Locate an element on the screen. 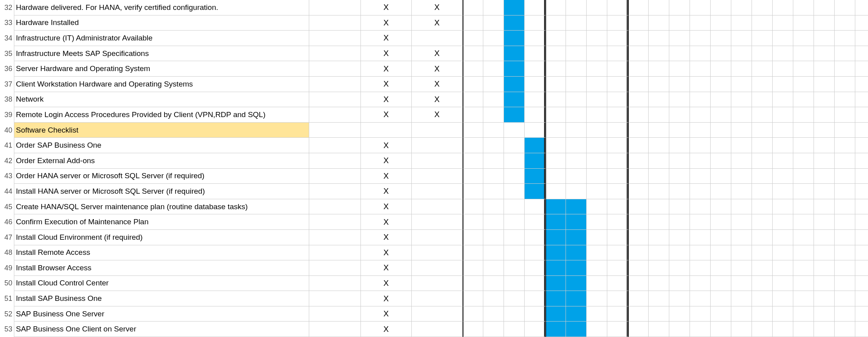  task-name: Install Cloud Control Center is located at coordinates (162, 283).